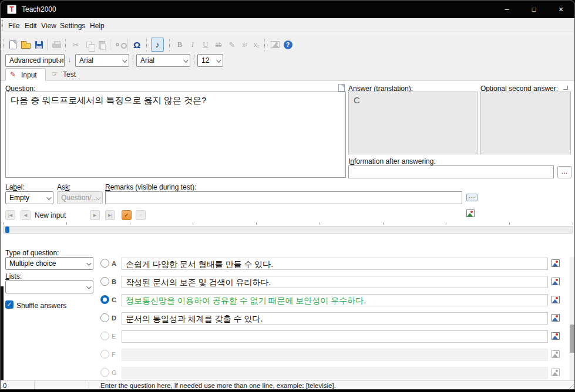 The width and height of the screenshot is (575, 392). What do you see at coordinates (105, 299) in the screenshot?
I see `choice-radio-c` at bounding box center [105, 299].